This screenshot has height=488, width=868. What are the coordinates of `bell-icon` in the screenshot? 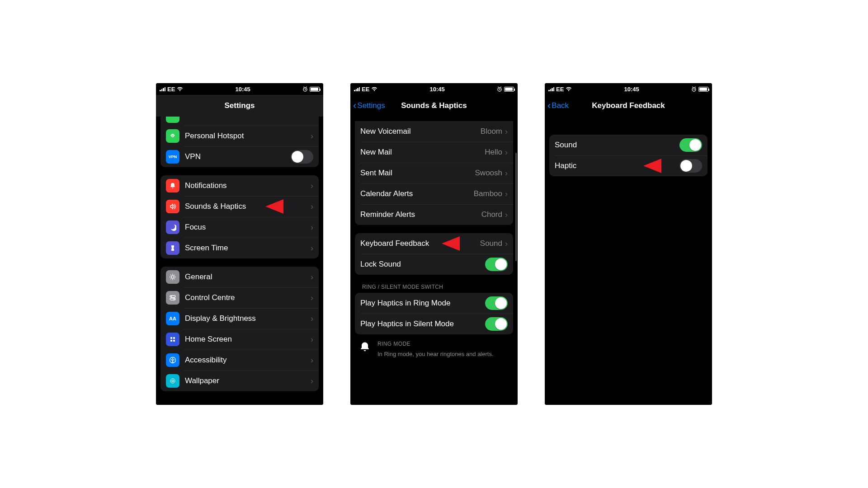 It's located at (365, 348).